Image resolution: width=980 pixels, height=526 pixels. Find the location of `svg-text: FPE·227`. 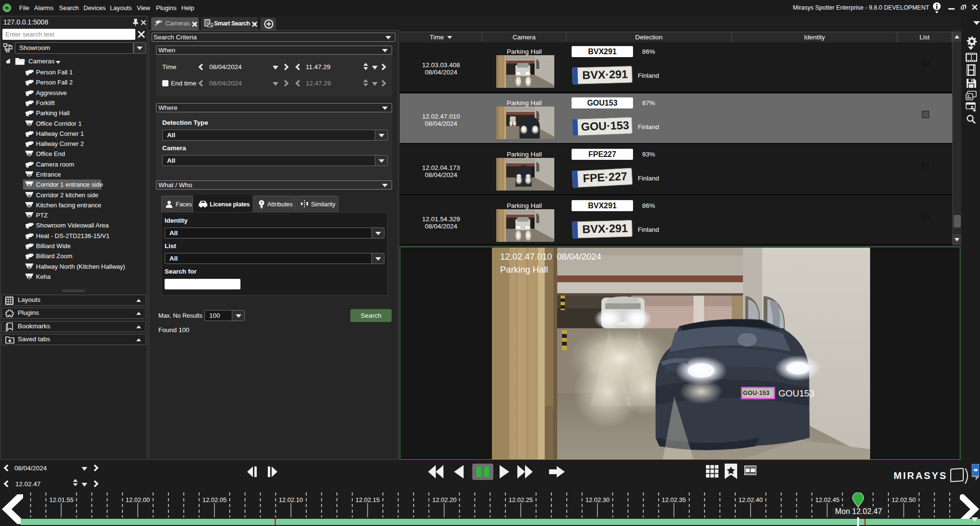

svg-text: FPE·227 is located at coordinates (605, 178).